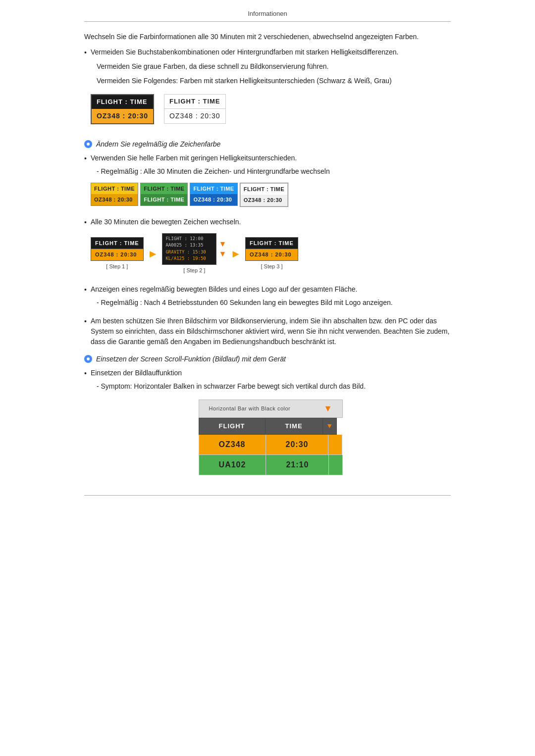  What do you see at coordinates (264, 189) in the screenshot?
I see `cb4-header: FLIGHT : TIME` at bounding box center [264, 189].